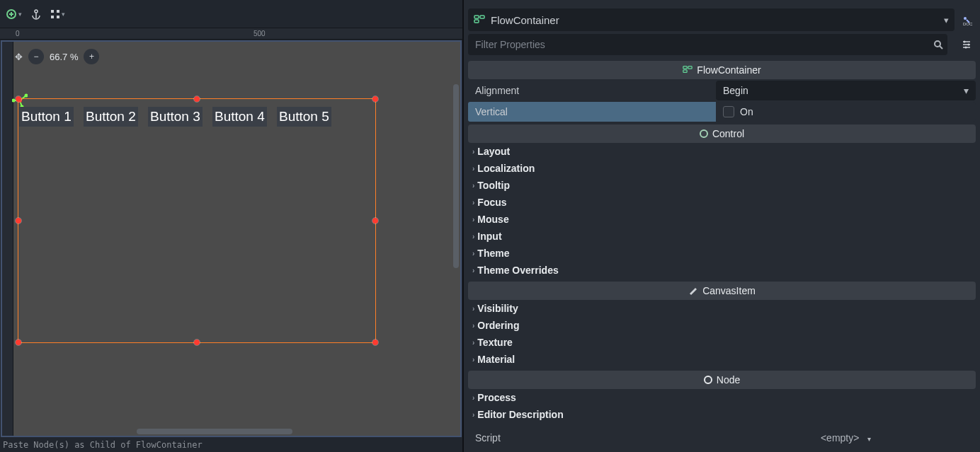  I want to click on section-flowcontainer: FlowContainer, so click(722, 70).